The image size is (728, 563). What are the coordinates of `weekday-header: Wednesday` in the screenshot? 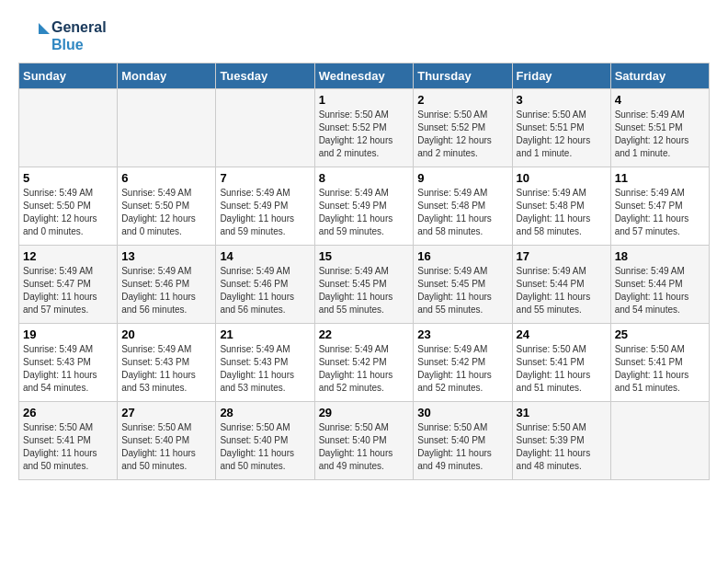 It's located at (364, 76).